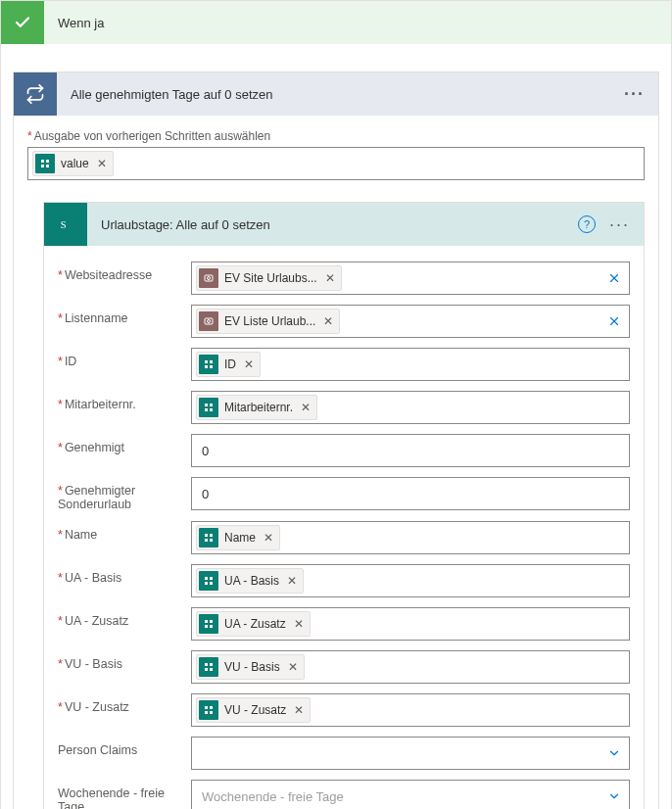 The width and height of the screenshot is (672, 809). What do you see at coordinates (228, 364) in the screenshot?
I see `dynamic-token: ID✕` at bounding box center [228, 364].